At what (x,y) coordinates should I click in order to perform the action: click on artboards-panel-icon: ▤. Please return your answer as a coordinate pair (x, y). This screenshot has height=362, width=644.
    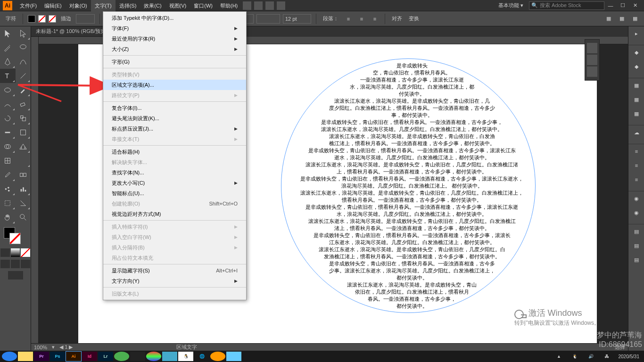
    Looking at the image, I should click on (636, 260).